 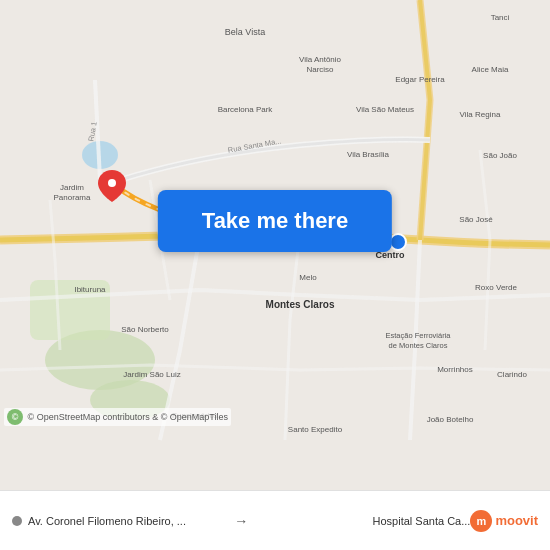 What do you see at coordinates (152, 374) in the screenshot?
I see `svg-text: Jardim São Luiz` at bounding box center [152, 374].